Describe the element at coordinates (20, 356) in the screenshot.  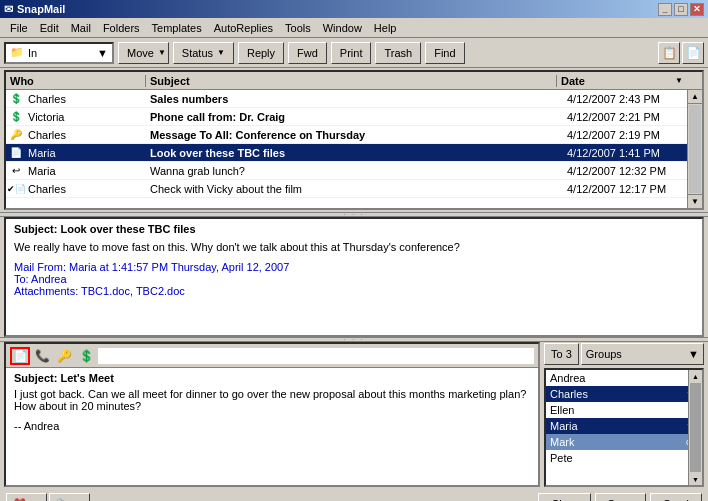
I see `compose-doc-icon: 📄` at that location.